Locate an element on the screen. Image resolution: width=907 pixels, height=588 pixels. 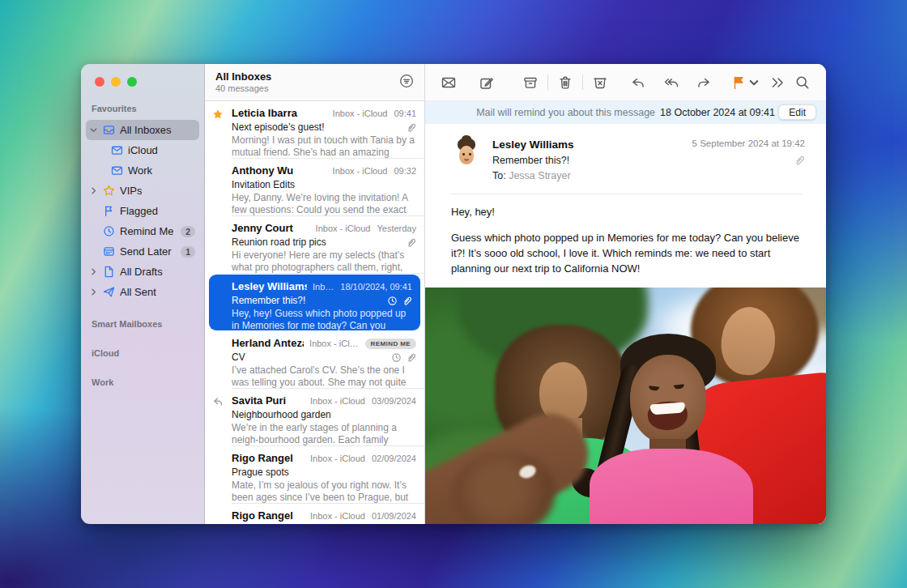
filter-icon is located at coordinates (407, 86).